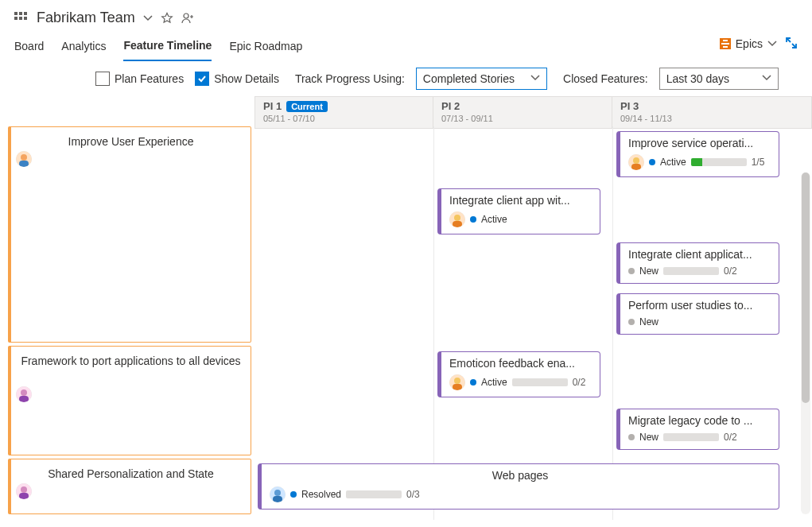  Describe the element at coordinates (188, 18) in the screenshot. I see `people-icon` at that location.